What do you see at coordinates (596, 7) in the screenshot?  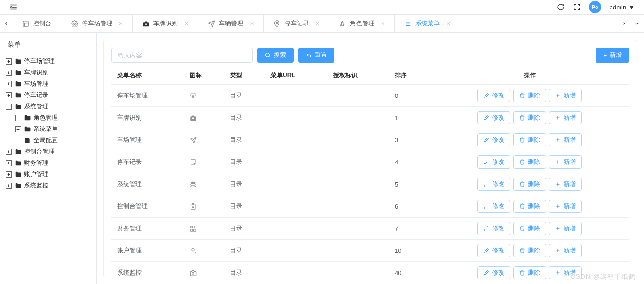 I see `top-bar-right: Po admin ▼` at bounding box center [596, 7].